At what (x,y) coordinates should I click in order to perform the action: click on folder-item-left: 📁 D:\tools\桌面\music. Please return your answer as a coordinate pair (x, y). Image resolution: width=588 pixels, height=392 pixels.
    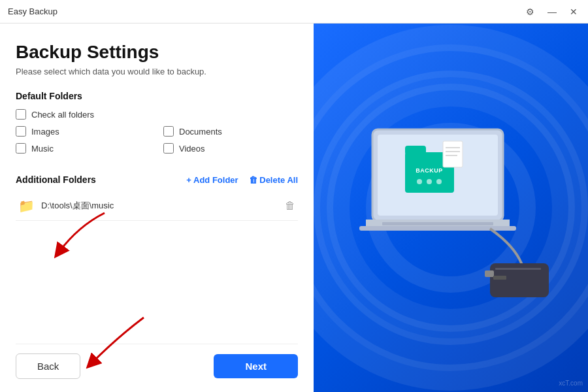
    Looking at the image, I should click on (66, 206).